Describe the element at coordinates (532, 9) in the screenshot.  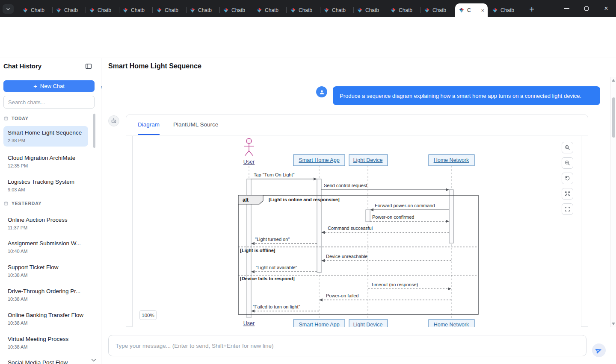
I see `new-tab-button: +` at that location.